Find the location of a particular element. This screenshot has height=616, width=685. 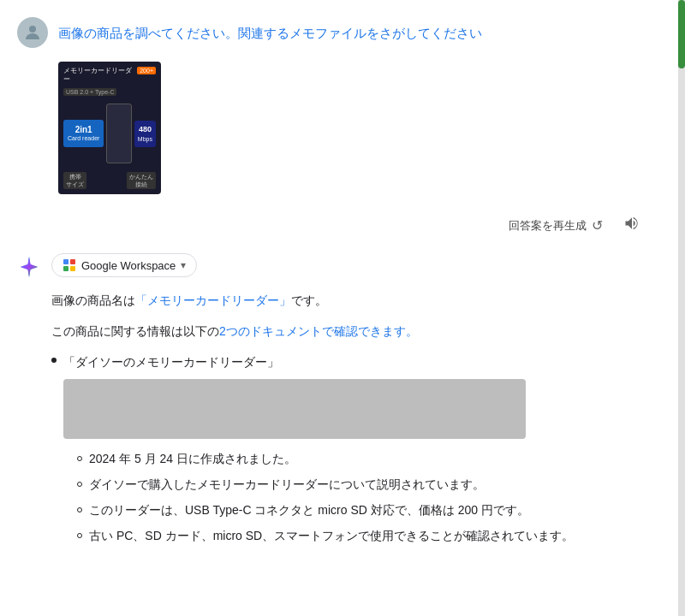

response-link-2: 2つのドキュメントで確認できます。 is located at coordinates (319, 331).